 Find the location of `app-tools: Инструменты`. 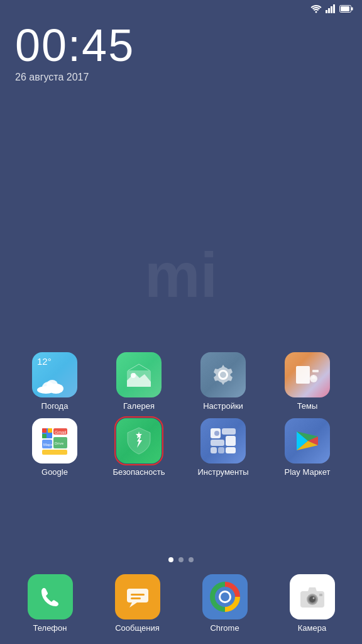

app-tools: Инструменты is located at coordinates (223, 448).